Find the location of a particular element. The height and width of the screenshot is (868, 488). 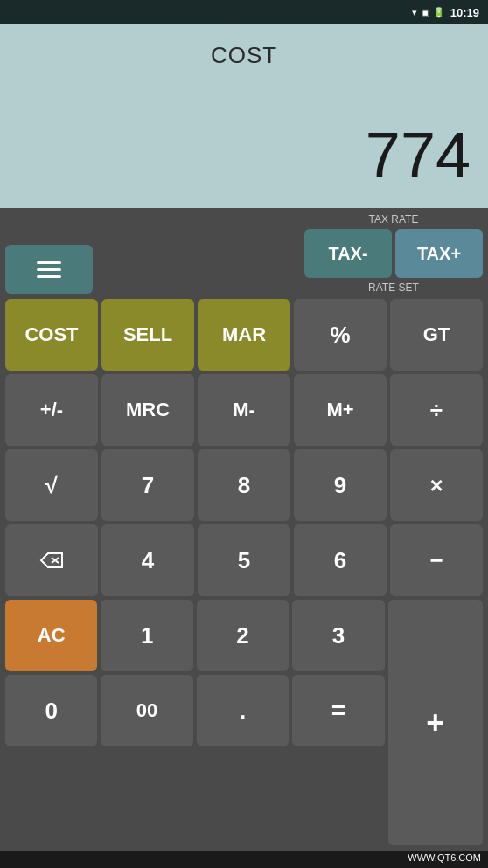

four-button: 4 is located at coordinates (148, 560).